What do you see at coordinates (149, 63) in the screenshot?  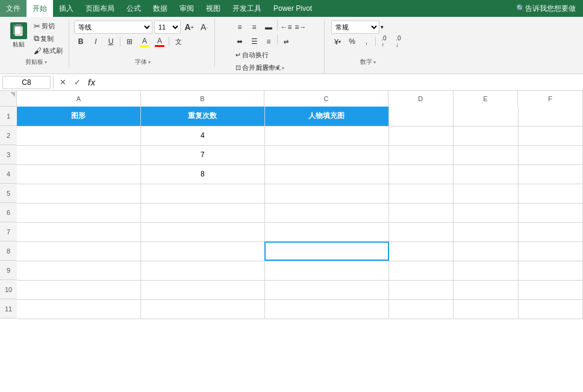 I see `font-expand-icon: ▾` at bounding box center [149, 63].